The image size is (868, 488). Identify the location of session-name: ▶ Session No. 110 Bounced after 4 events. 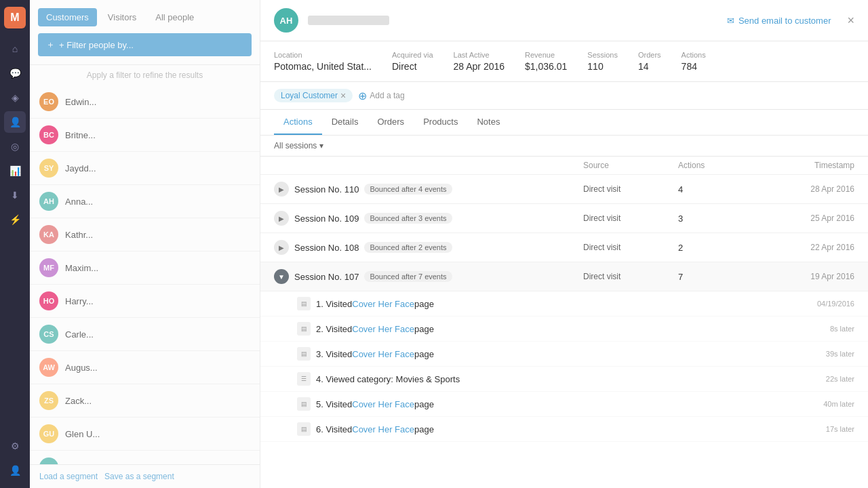
(429, 189).